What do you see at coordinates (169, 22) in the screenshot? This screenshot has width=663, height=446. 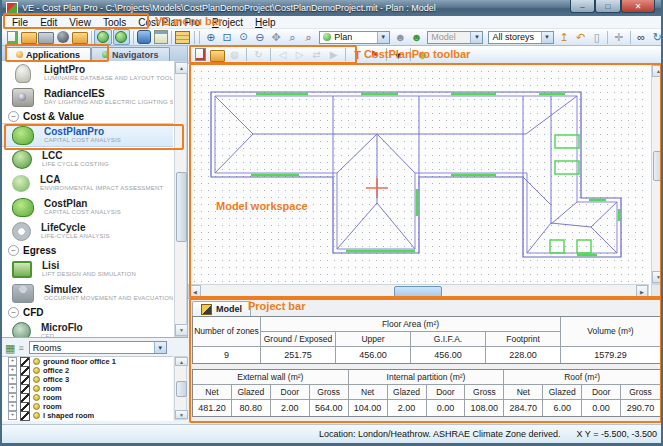 I see `menu-cost-plan-pro: Cost Plan Pro` at bounding box center [169, 22].